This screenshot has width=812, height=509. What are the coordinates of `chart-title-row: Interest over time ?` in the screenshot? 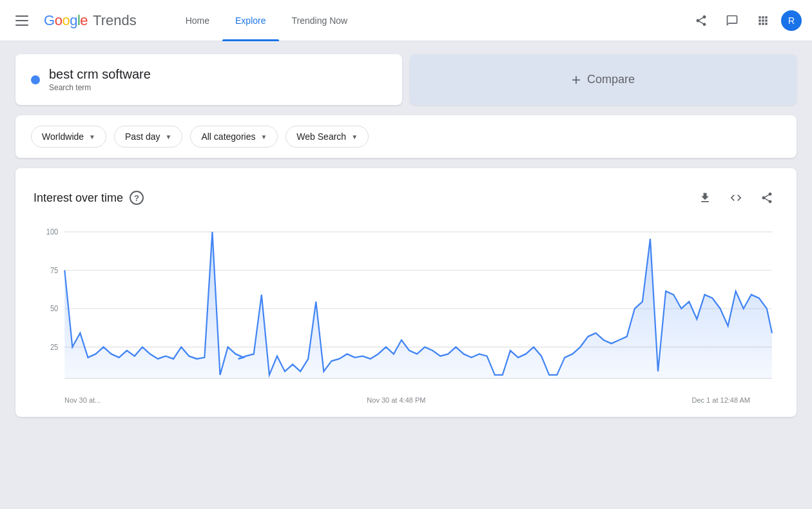 It's located at (89, 198).